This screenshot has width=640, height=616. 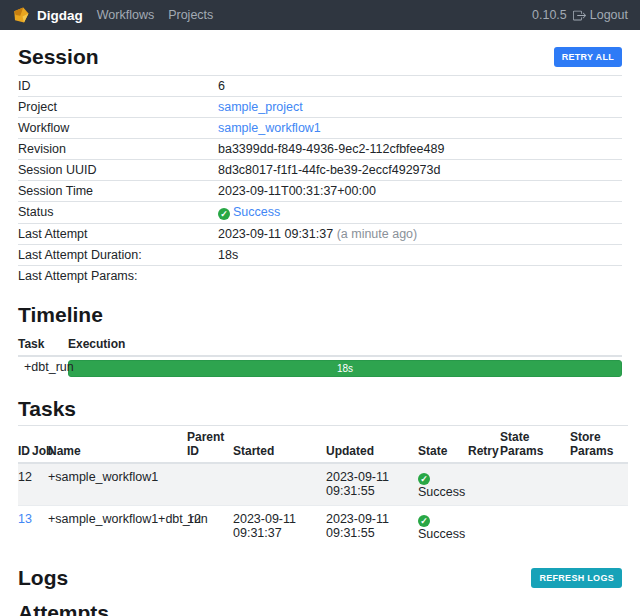 I want to click on session-label-time: Session Time, so click(x=118, y=192).